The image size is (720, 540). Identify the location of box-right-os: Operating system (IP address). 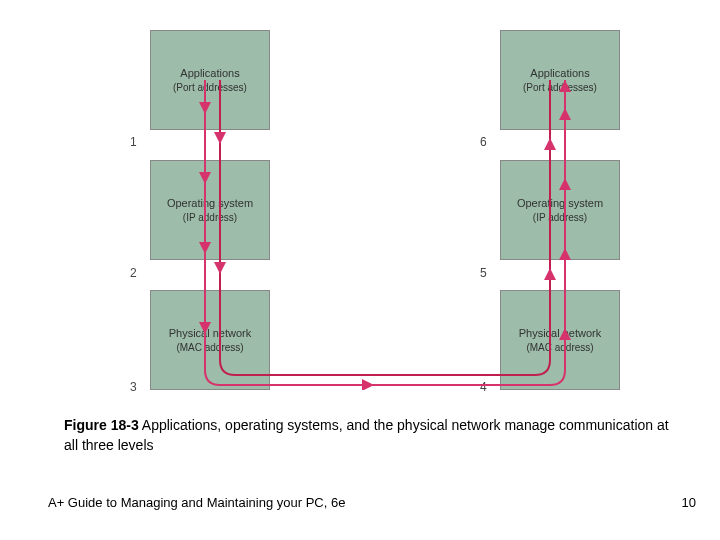
(560, 210).